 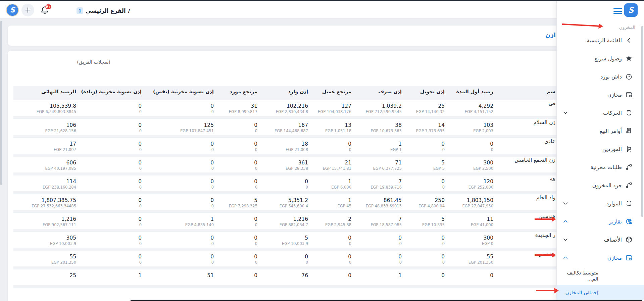 What do you see at coordinates (629, 221) in the screenshot?
I see `pie-chart-icon` at bounding box center [629, 221].